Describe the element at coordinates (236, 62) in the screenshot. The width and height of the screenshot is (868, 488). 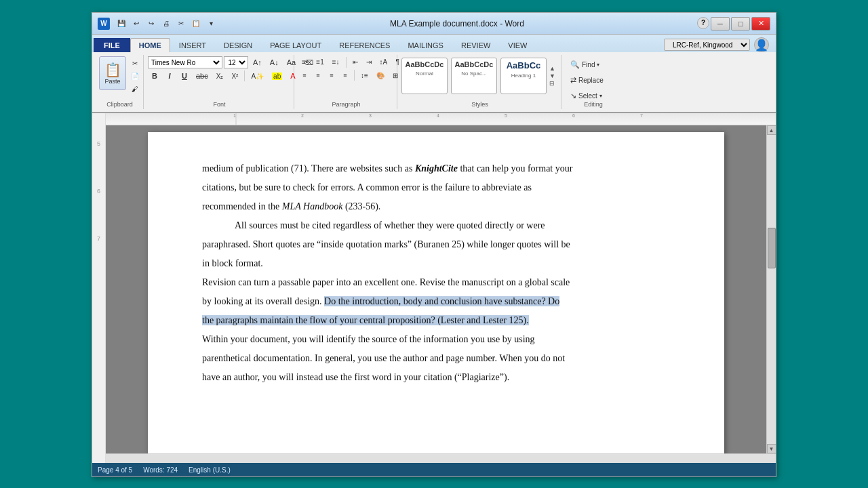
I see `font-size-select: 12` at that location.